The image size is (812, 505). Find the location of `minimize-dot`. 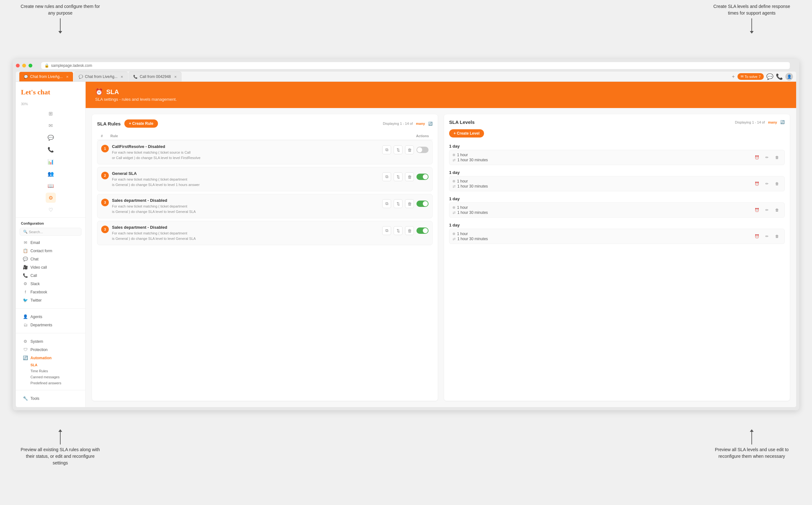

minimize-dot is located at coordinates (24, 65).